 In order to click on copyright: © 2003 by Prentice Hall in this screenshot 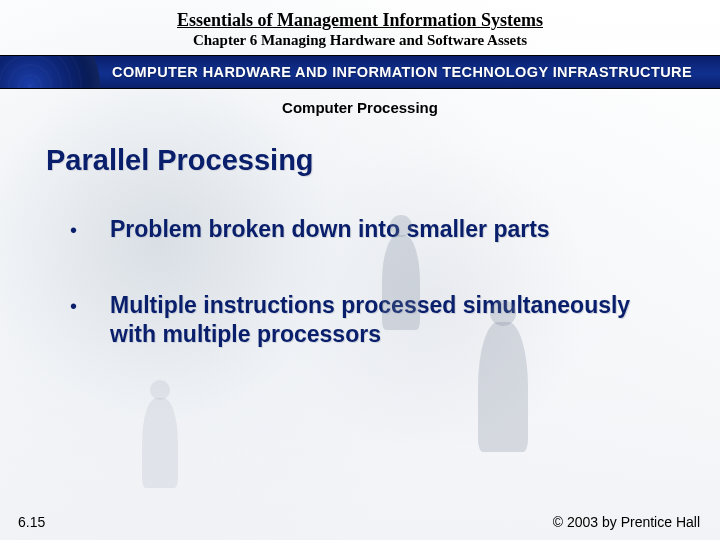, I will do `click(626, 522)`.